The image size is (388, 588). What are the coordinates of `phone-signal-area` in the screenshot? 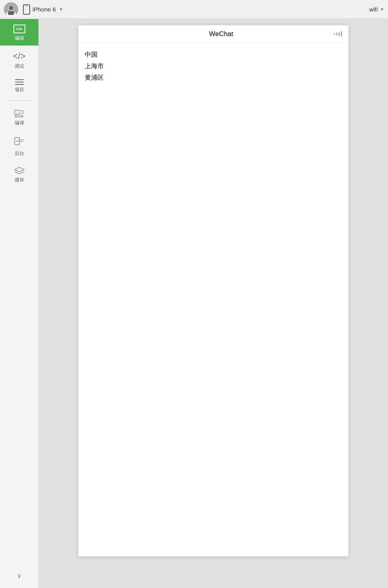 It's located at (338, 34).